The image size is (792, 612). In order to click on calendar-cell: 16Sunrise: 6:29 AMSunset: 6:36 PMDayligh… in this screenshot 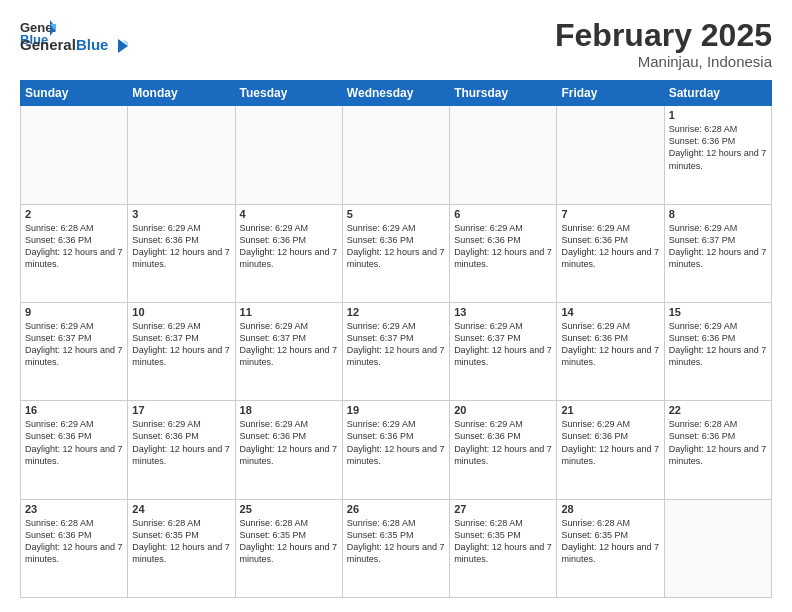, I will do `click(74, 450)`.